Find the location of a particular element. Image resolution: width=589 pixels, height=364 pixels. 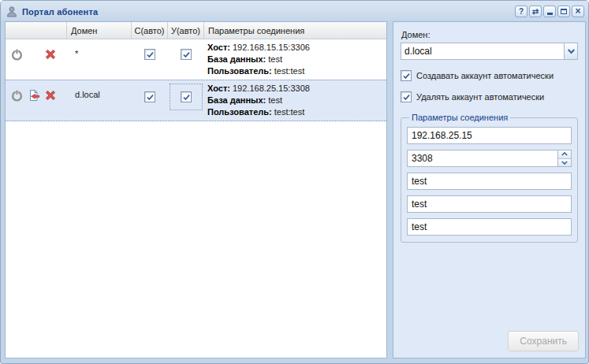

connection-params-fieldset: Параметры соединения is located at coordinates (489, 178).